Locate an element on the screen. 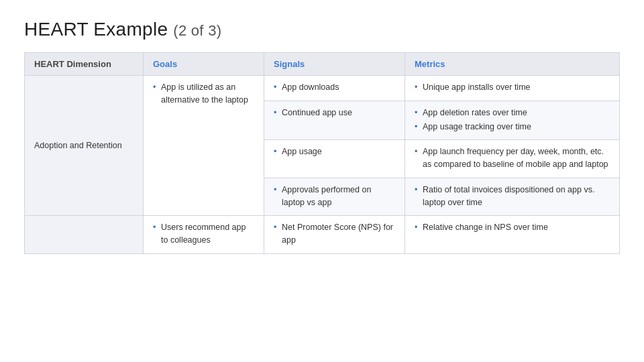 The image size is (644, 362). metrics-cell-1: Unique app installs over time is located at coordinates (513, 88).